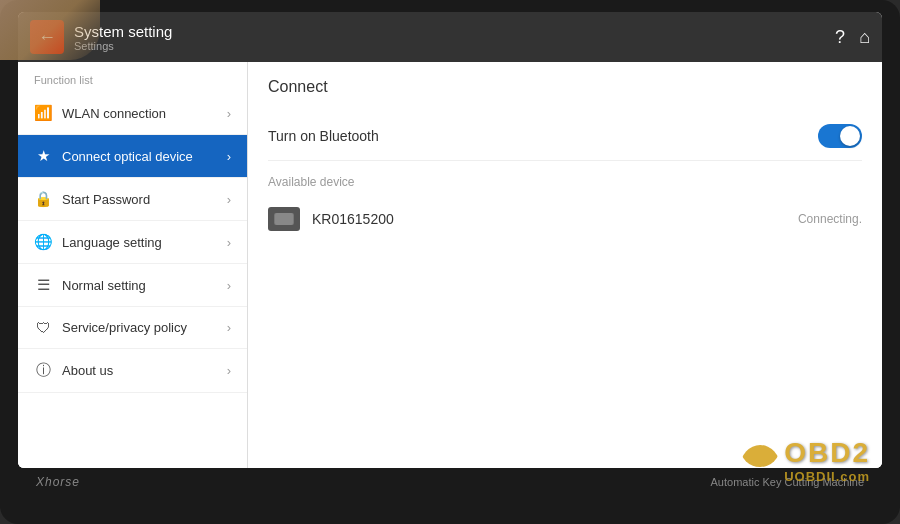 The height and width of the screenshot is (524, 900). I want to click on back-arrow-icon: ←, so click(47, 38).